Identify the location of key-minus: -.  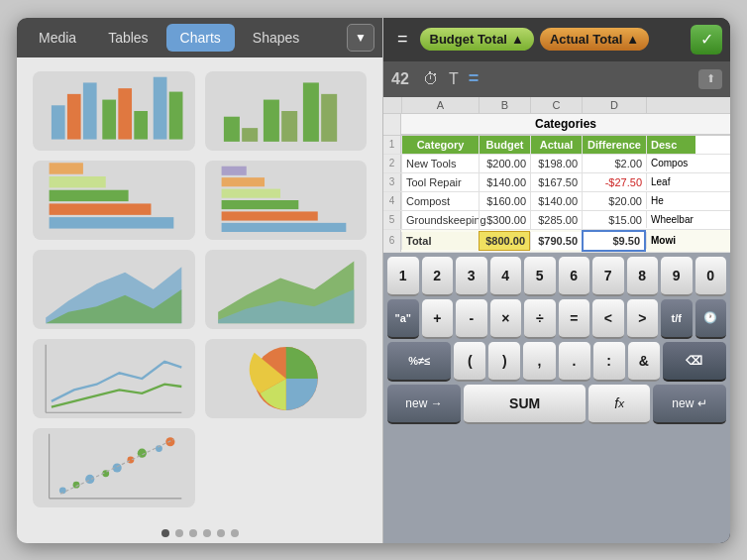
(472, 319).